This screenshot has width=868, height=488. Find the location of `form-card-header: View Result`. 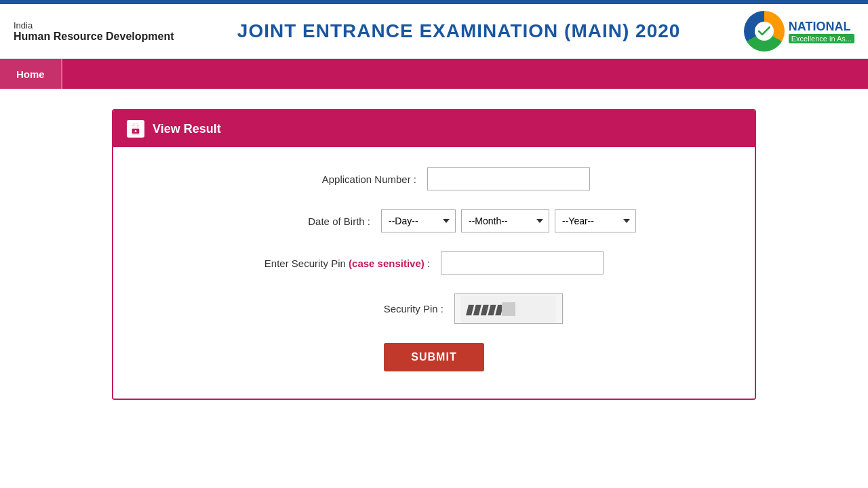

form-card-header: View Result is located at coordinates (434, 129).